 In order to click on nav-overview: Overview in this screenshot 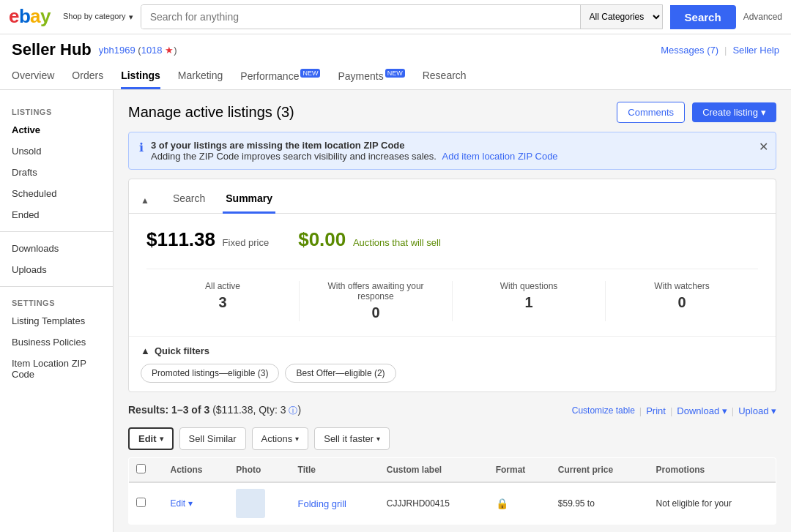, I will do `click(33, 76)`.